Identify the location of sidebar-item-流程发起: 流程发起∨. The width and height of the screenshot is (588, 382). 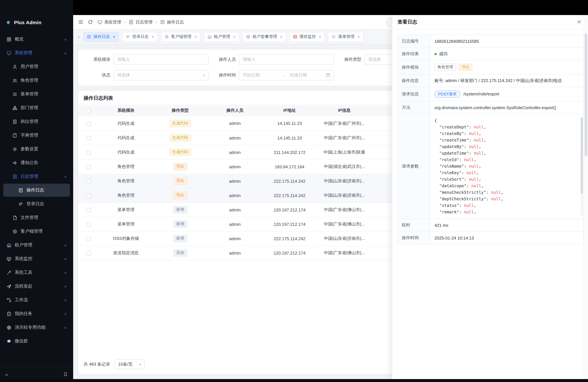
(37, 286).